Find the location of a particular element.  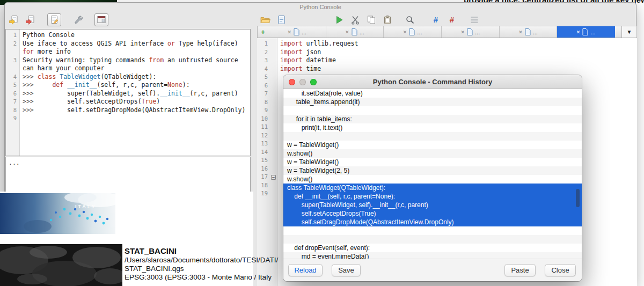

code-text: >>> def __init__(self, r,c, parent=None)… is located at coordinates (135, 85).